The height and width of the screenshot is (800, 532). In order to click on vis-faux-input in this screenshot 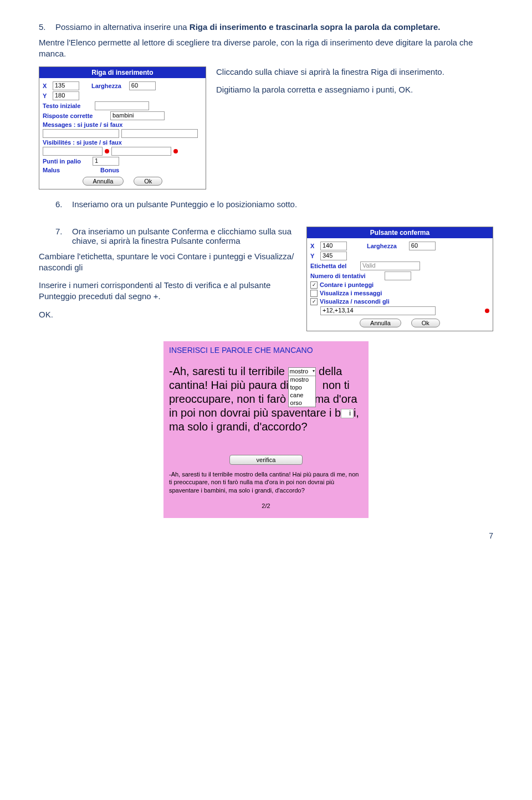, I will do `click(141, 151)`.